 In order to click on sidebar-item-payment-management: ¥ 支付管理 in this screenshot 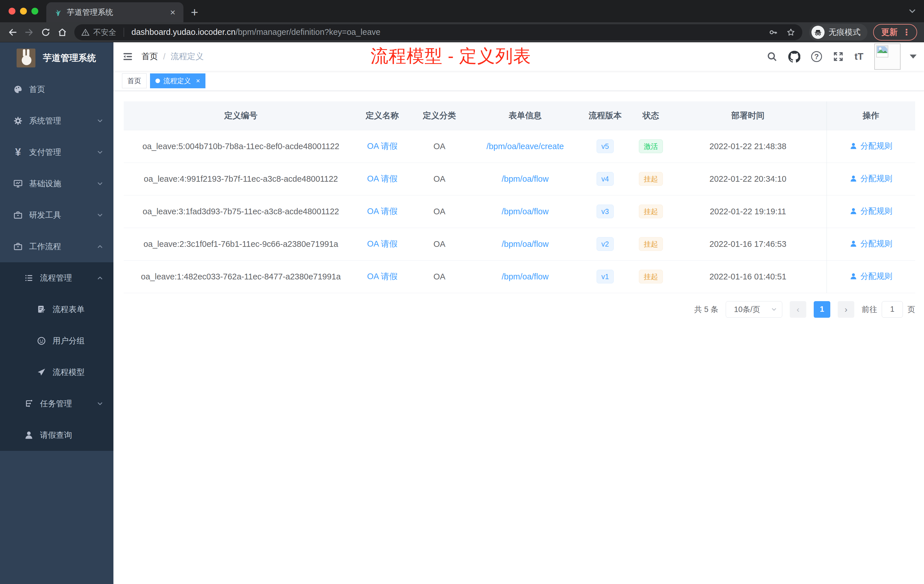, I will do `click(57, 152)`.